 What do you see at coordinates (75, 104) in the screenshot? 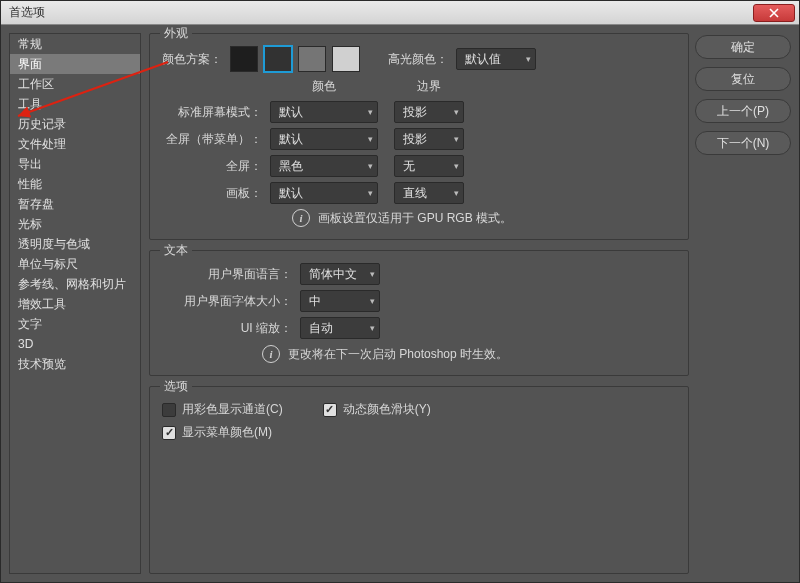
I see `sidebar-item: 工具` at bounding box center [75, 104].